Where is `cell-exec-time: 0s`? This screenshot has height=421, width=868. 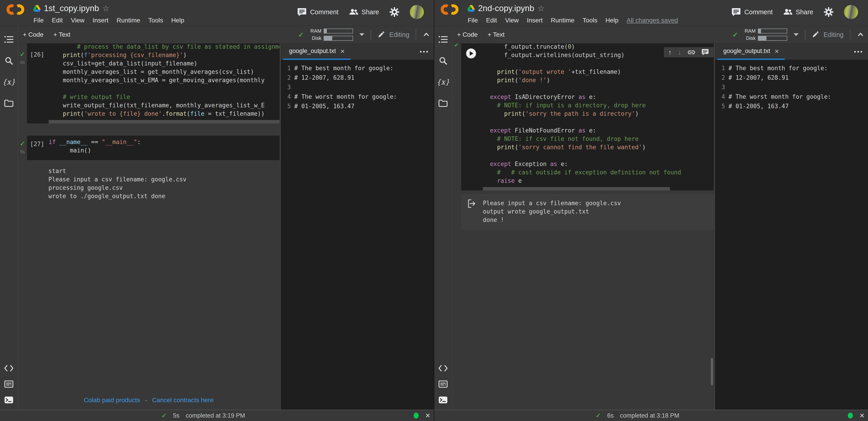
cell-exec-time: 0s is located at coordinates (22, 62).